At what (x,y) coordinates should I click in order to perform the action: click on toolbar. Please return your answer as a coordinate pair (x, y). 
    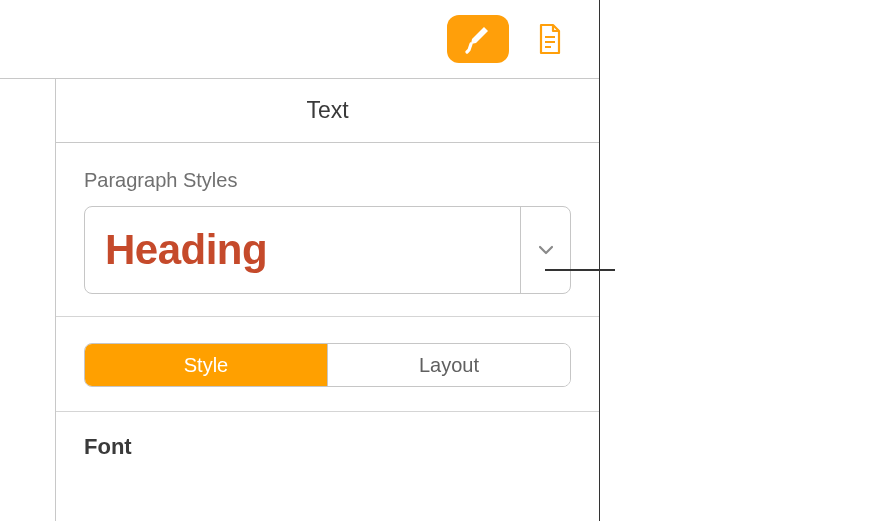
    Looking at the image, I should click on (300, 39).